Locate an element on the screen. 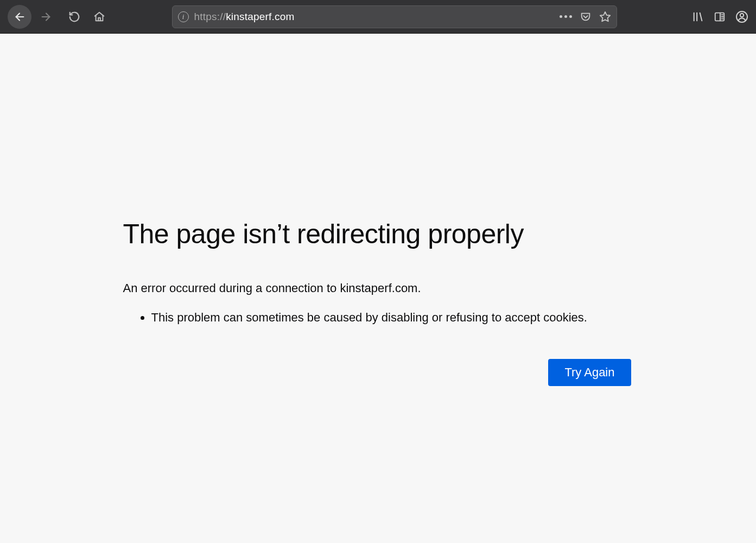  bookmark-star-icon is located at coordinates (605, 17).